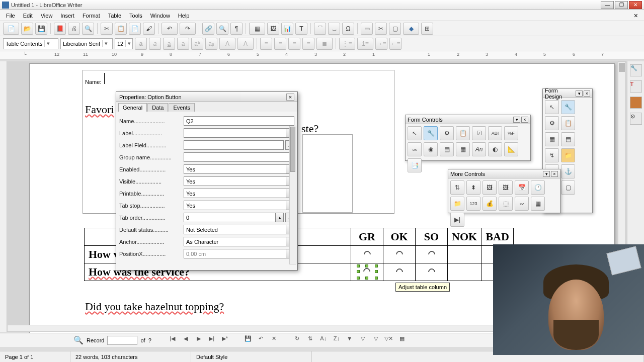 The width and height of the screenshot is (644, 362). Describe the element at coordinates (149, 29) in the screenshot. I see `format-paintbrush-button: 🖌` at that location.